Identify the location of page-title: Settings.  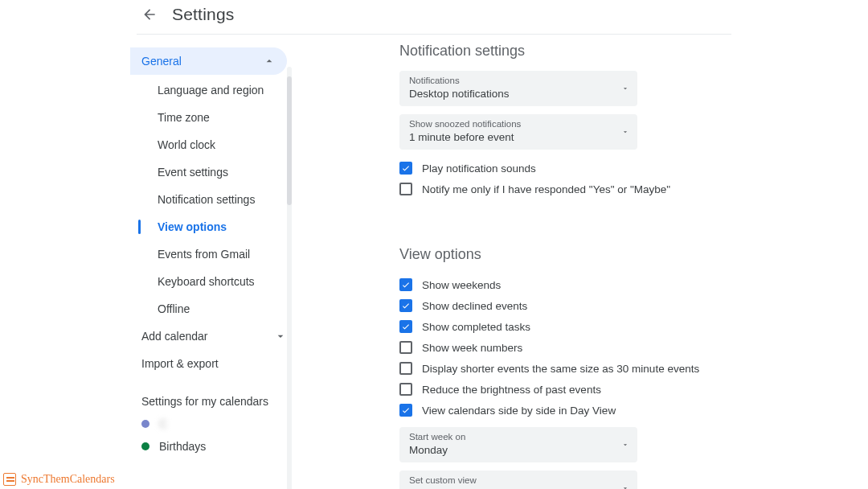
(203, 14).